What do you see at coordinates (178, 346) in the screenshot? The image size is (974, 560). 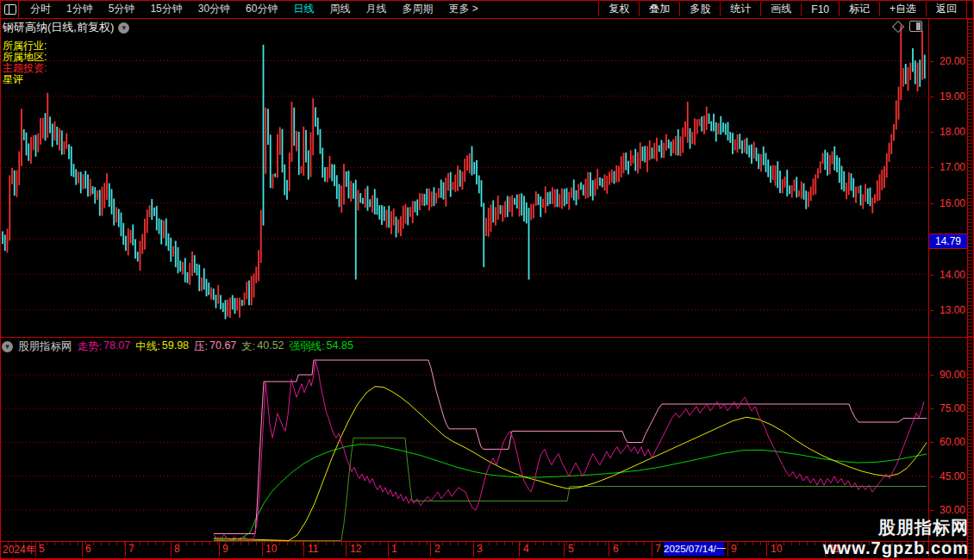 I see `indicator-header: ▾ 股朋指标网 走势:78.07 中线:59.98 压:70.67 支:40.5…` at bounding box center [178, 346].